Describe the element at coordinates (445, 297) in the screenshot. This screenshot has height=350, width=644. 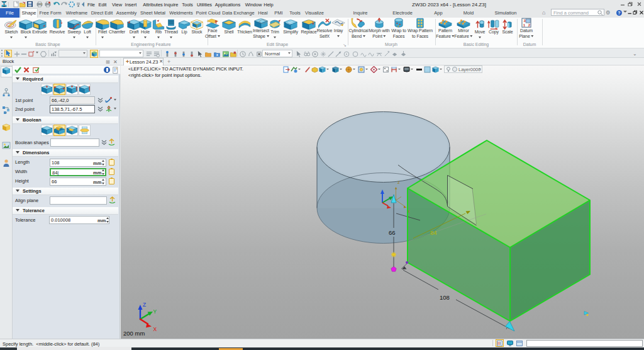
I see `svg-text: 108` at that location.